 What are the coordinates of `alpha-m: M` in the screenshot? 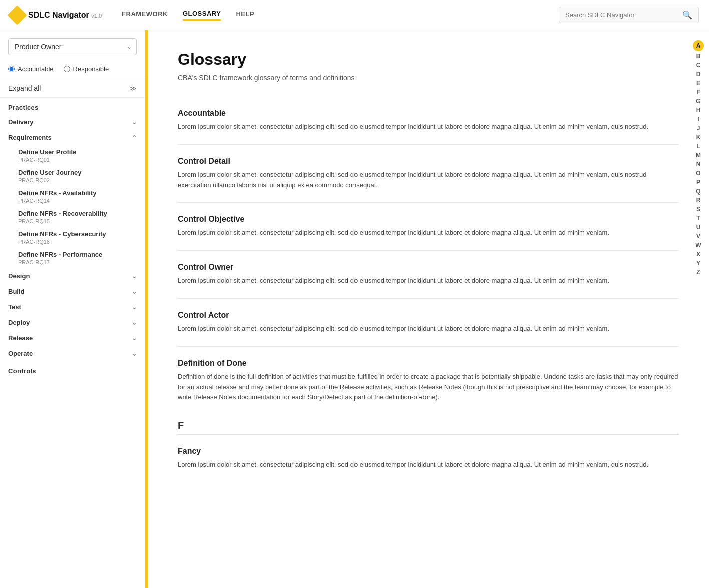 It's located at (698, 155).